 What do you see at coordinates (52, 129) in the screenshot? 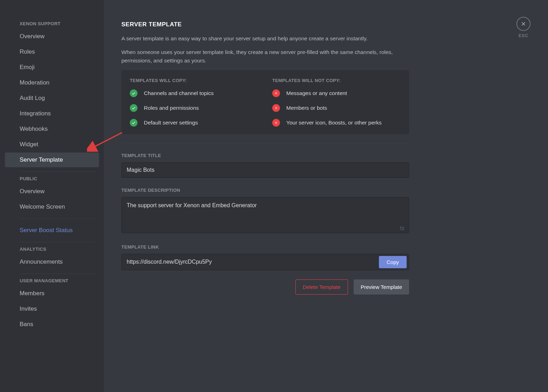
I see `sidebar-item-webhooks: Webhooks` at bounding box center [52, 129].